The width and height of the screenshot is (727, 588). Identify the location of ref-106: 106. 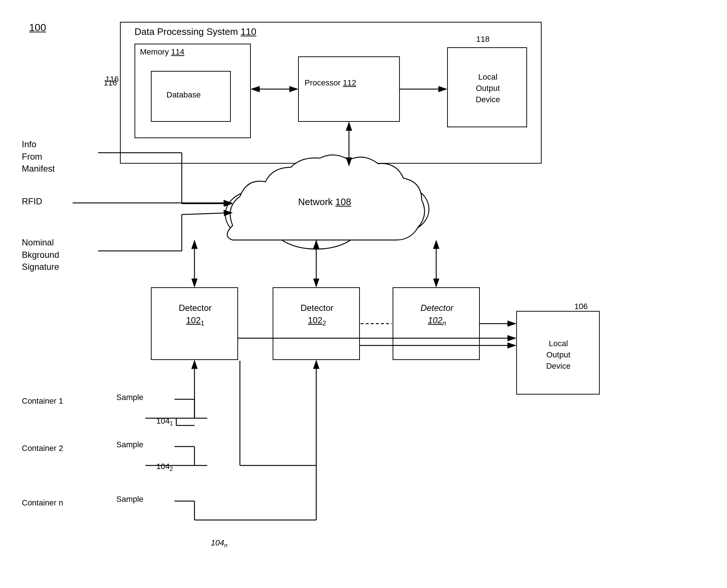
(581, 307).